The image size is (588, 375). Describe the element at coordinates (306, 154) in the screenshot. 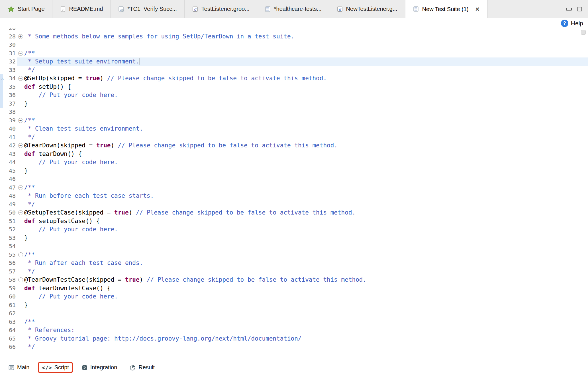

I see `code-text: def tearDown() {` at that location.